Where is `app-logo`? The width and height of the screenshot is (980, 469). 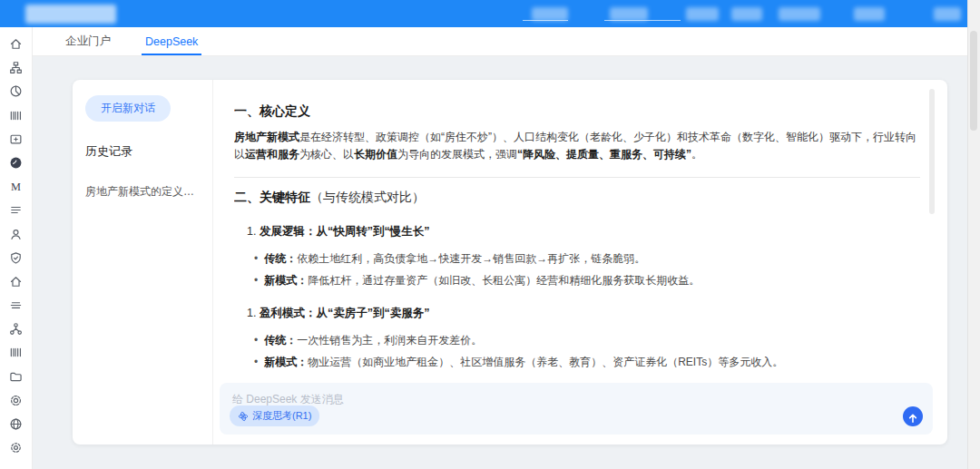 app-logo is located at coordinates (71, 15).